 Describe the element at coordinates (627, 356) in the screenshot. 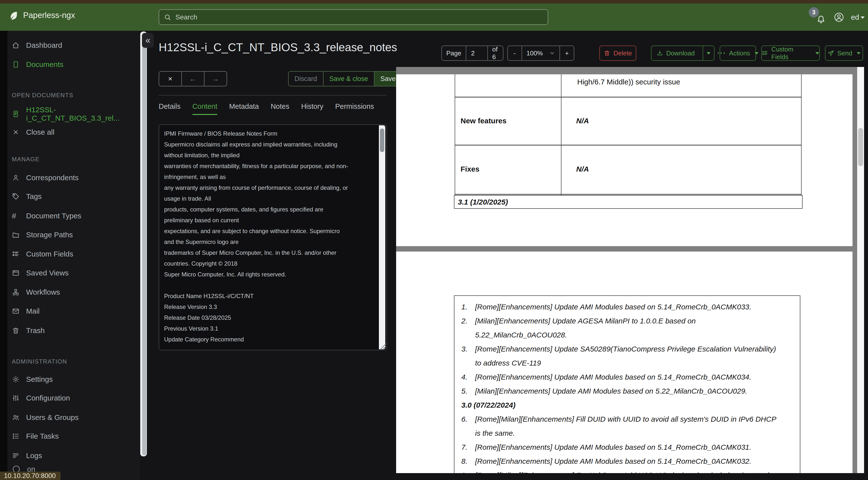

I see `list-item-text: [Rome][Enhancements] Update SA50289(Tian…` at that location.